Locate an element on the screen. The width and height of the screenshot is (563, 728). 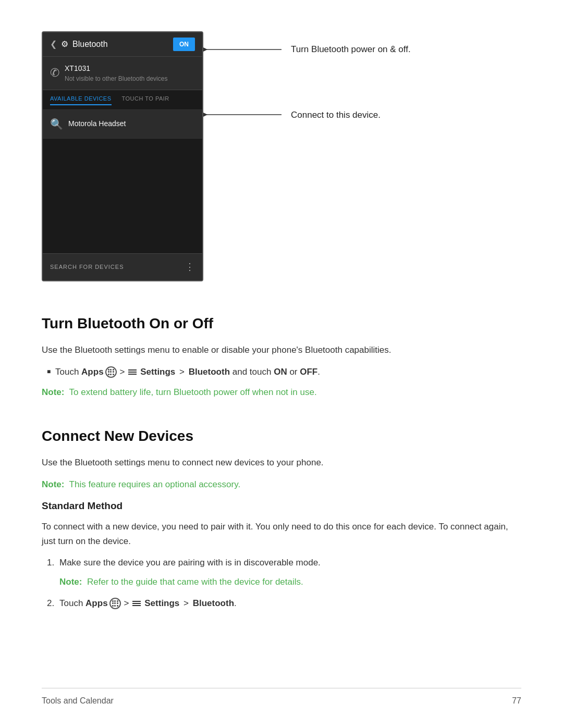
instr-off-bold: OFF is located at coordinates (309, 372).